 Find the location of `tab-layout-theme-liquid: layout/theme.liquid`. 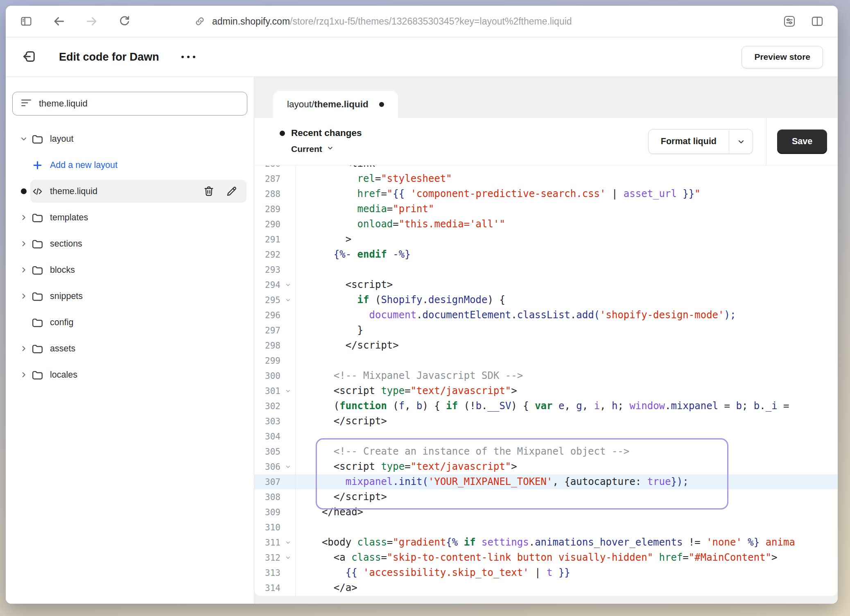

tab-layout-theme-liquid: layout/theme.liquid is located at coordinates (336, 104).